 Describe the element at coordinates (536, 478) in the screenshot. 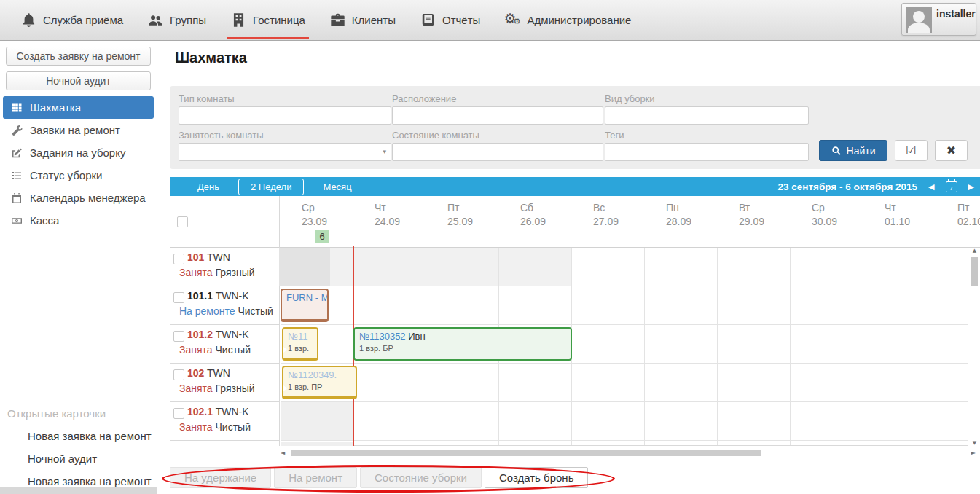

I see `footer-button-создать-бронь: Создать бронь` at that location.